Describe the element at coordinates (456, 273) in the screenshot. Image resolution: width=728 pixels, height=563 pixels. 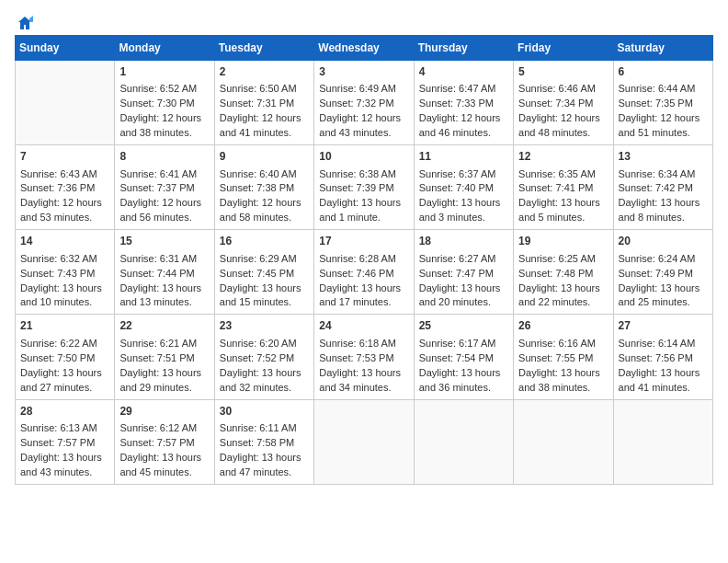
I see `sunset-time: Sunset: 7:47 PM` at that location.